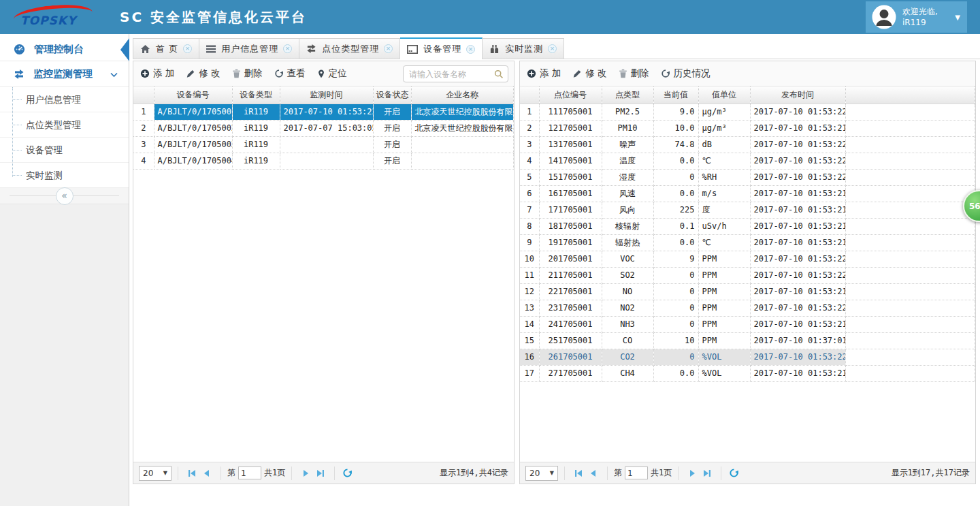 This screenshot has width=980, height=506. I want to click on reload-icon, so click(734, 473).